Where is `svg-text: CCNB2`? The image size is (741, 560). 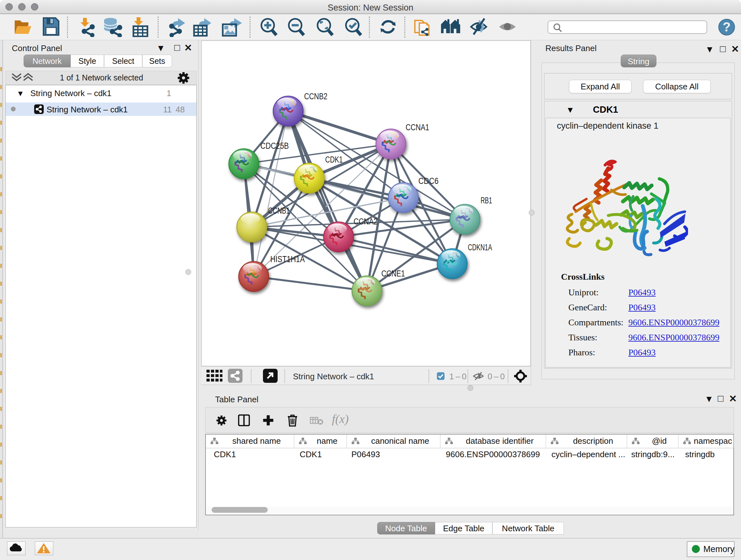 svg-text: CCNB2 is located at coordinates (316, 97).